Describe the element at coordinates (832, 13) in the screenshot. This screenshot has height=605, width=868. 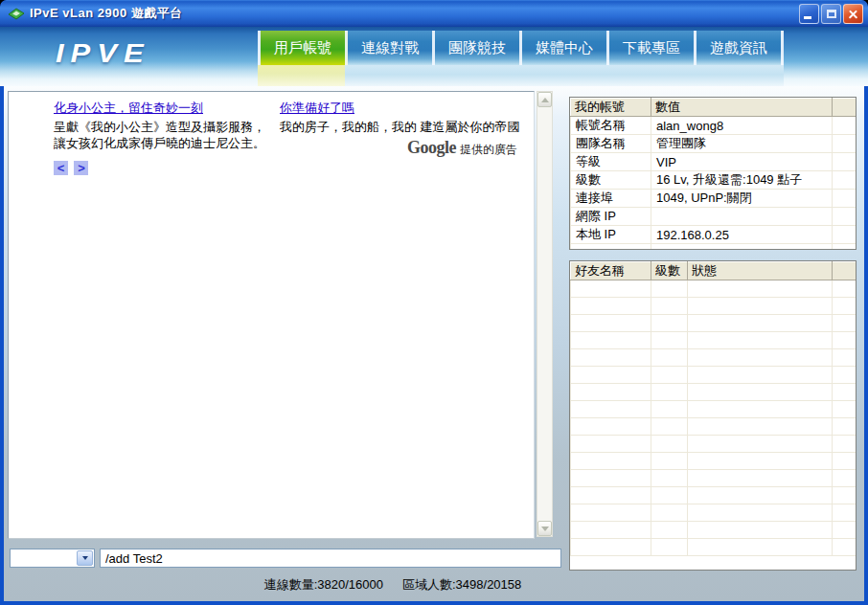
I see `maximize-button` at that location.